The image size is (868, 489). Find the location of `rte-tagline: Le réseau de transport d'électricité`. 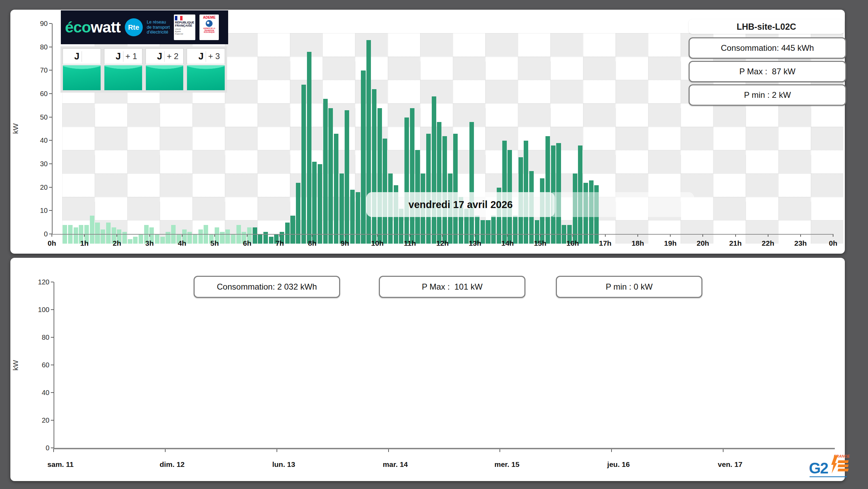

rte-tagline: Le réseau de transport d'électricité is located at coordinates (158, 27).